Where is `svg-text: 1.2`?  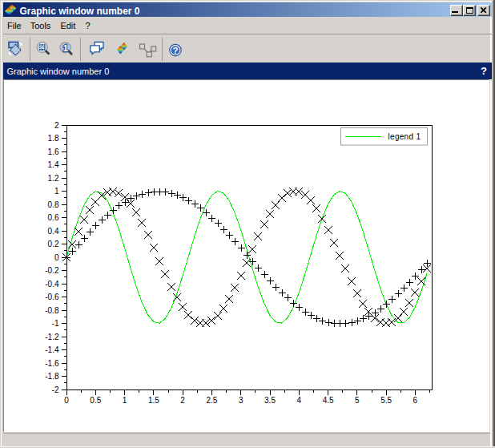 svg-text: 1.2 is located at coordinates (54, 178).